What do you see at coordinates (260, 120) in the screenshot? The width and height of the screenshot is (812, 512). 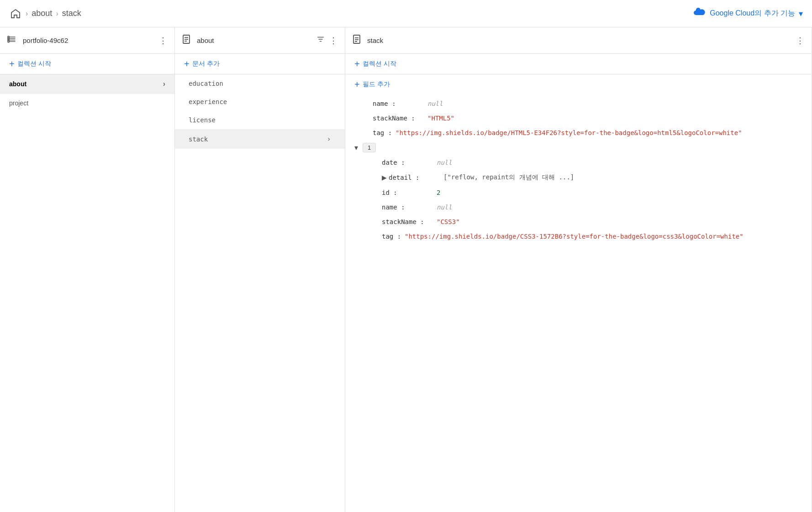 I see `doc-item-license: license` at bounding box center [260, 120].